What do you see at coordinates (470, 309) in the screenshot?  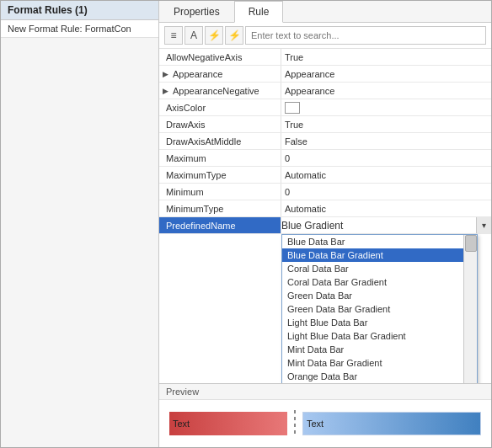 I see `dropdown-scrollbar` at bounding box center [470, 309].